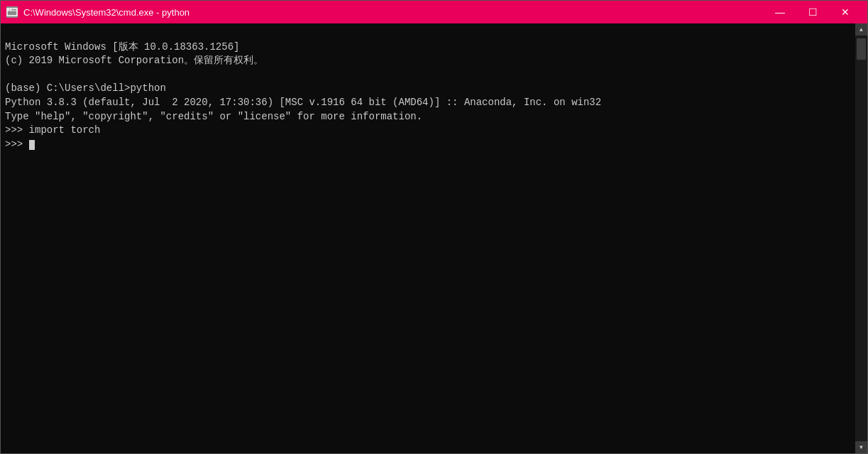 The image size is (868, 454). What do you see at coordinates (813, 12) in the screenshot?
I see `maximize-button: ☐` at bounding box center [813, 12].